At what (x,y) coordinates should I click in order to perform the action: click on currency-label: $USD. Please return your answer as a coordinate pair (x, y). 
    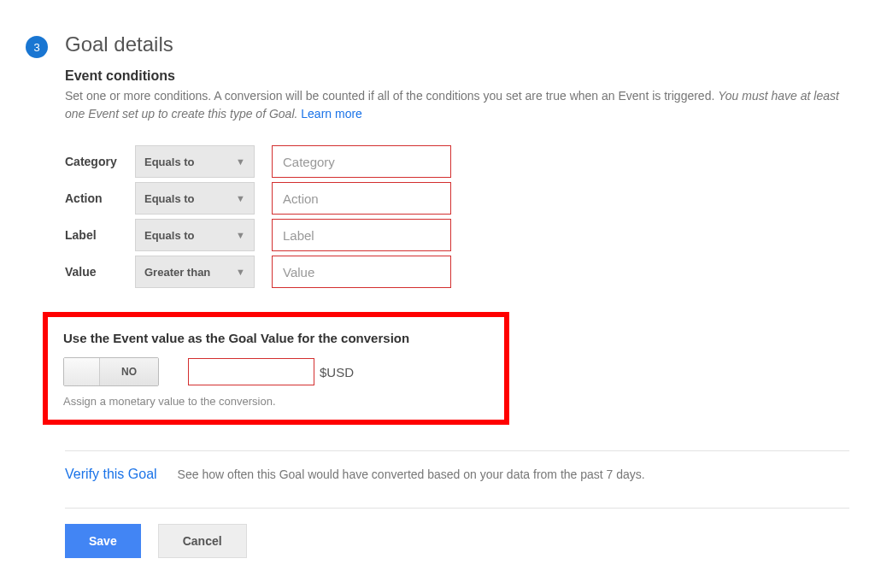
    Looking at the image, I should click on (337, 373).